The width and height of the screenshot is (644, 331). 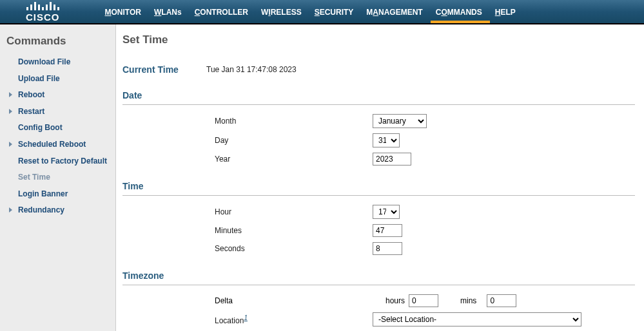 What do you see at coordinates (164, 70) in the screenshot?
I see `current-time-label: Current Time` at bounding box center [164, 70].